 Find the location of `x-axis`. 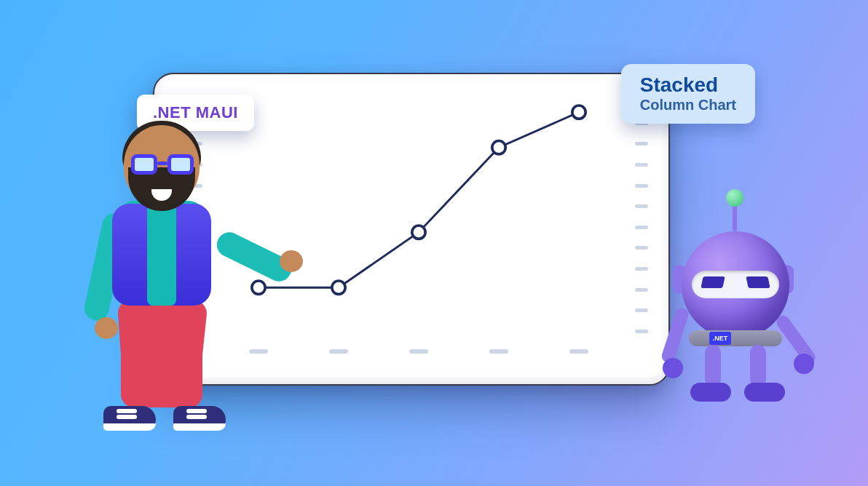

x-axis is located at coordinates (419, 356).